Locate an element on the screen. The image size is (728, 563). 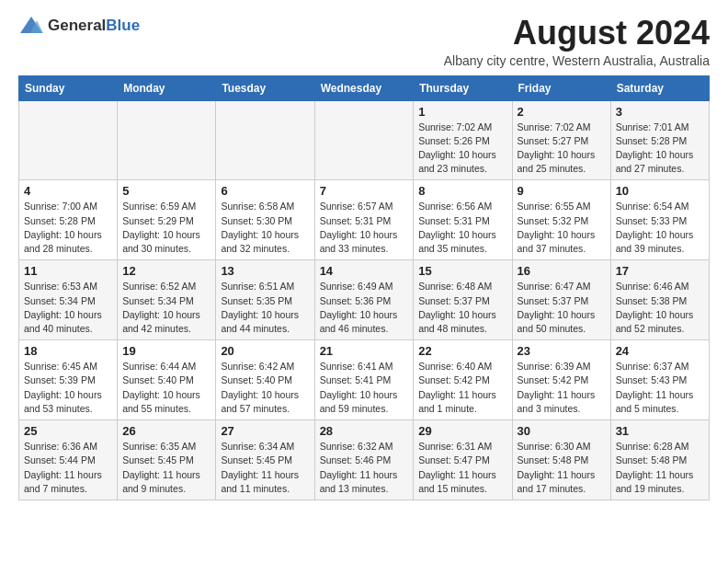
day-number: 20 is located at coordinates (265, 351).